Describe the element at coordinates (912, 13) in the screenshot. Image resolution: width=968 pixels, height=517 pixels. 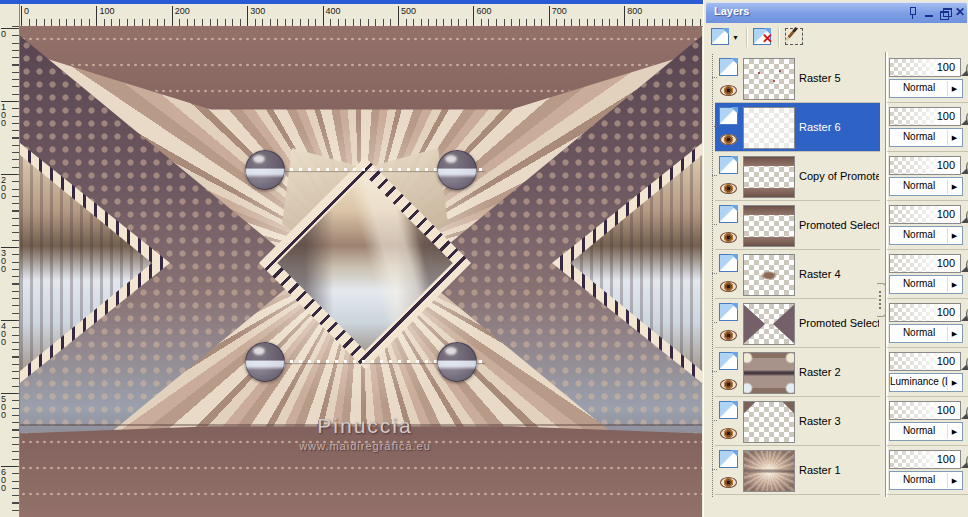
I see `pin-icon` at that location.